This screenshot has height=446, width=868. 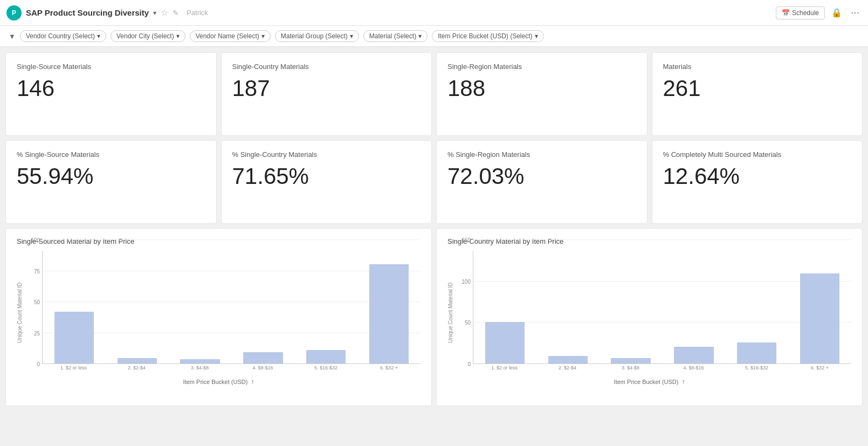 I want to click on more-options-button: ⋯, so click(x=855, y=13).